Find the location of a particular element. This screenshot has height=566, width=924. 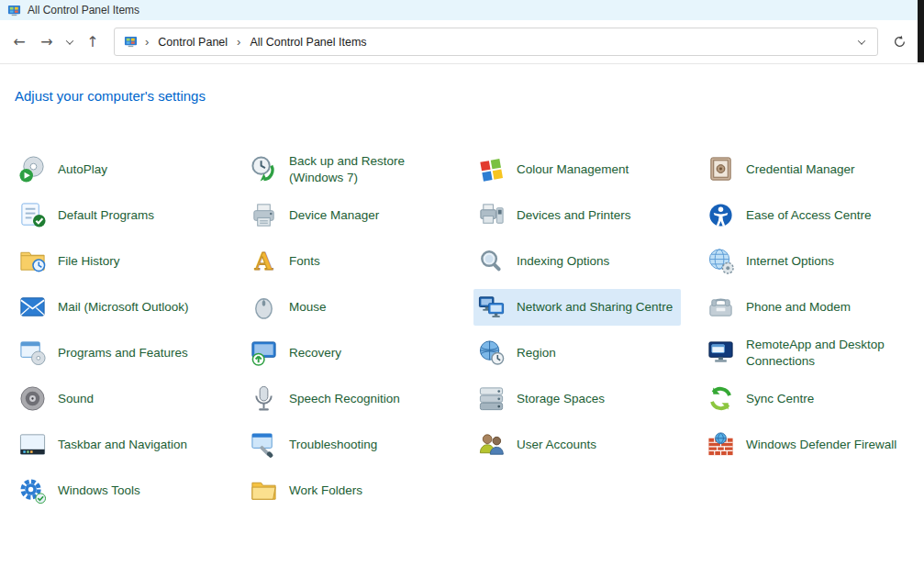

item-label: Troubleshooting is located at coordinates (333, 445).